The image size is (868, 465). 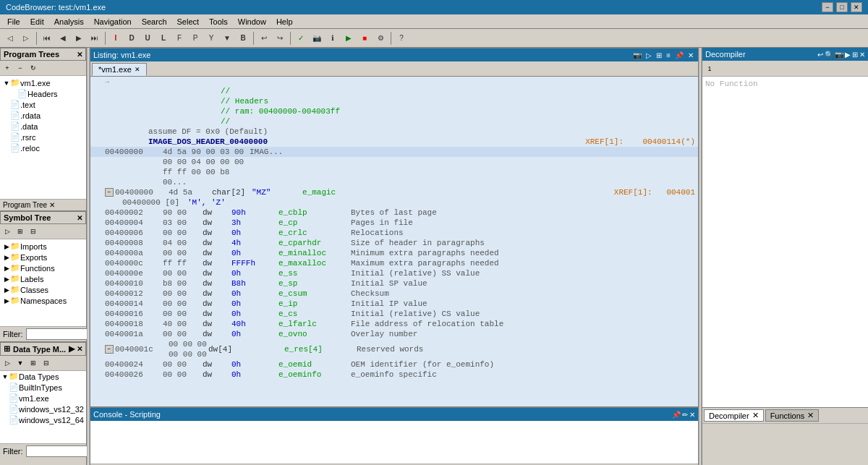 I want to click on dt-btn2: ▼, so click(x=20, y=363).